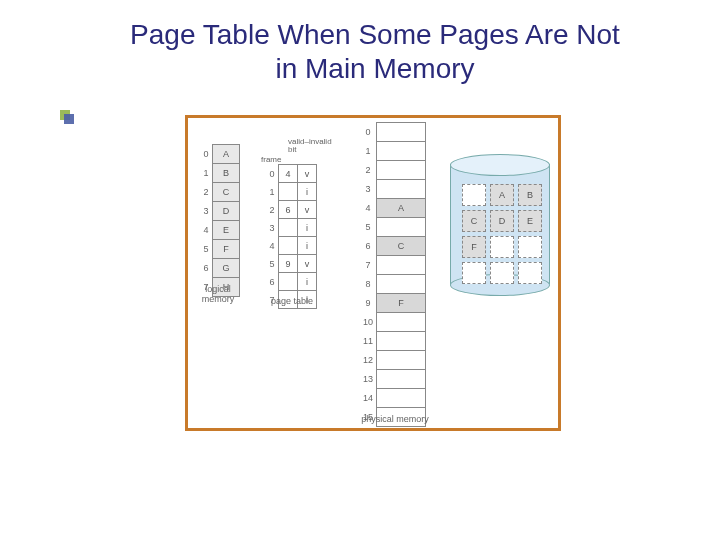 The height and width of the screenshot is (540, 720). I want to click on disk-page-grid: ABCDEF, so click(502, 234).